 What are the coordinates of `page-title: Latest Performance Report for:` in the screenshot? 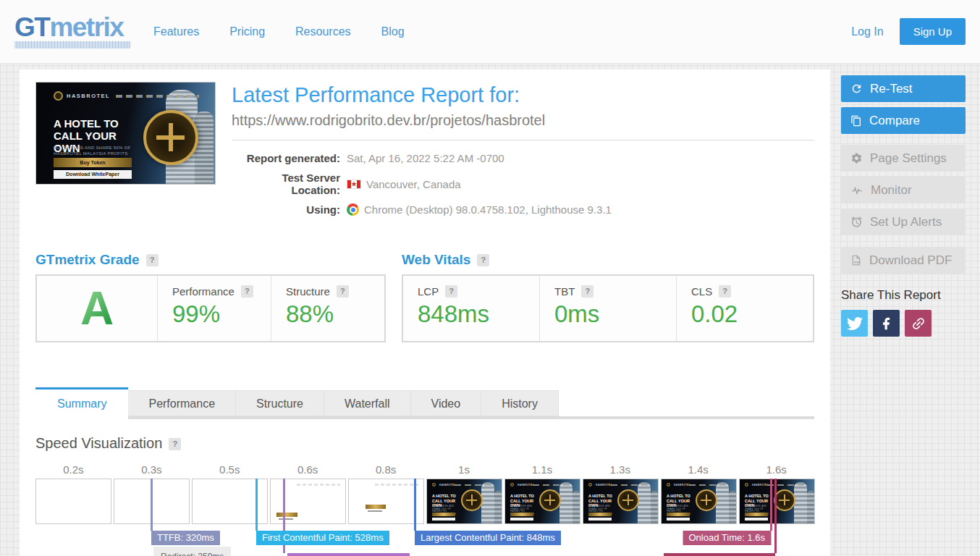 It's located at (523, 96).